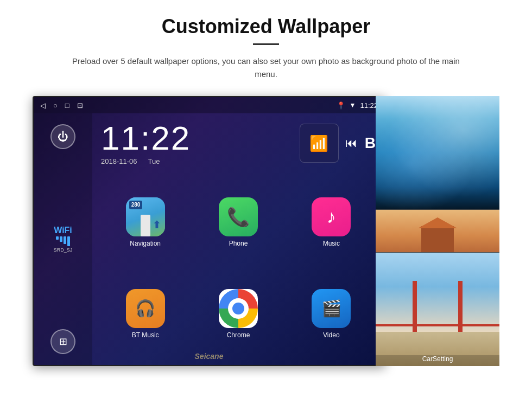 This screenshot has height=411, width=532. Describe the element at coordinates (63, 239) in the screenshot. I see `wifi-widget: WiFi SRD_SJ` at that location.